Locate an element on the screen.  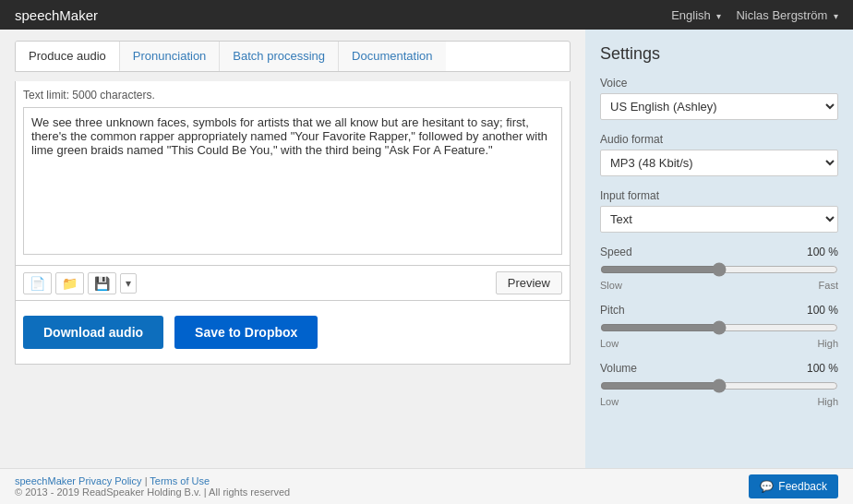
tab-documentation: Documentation is located at coordinates (391, 56).